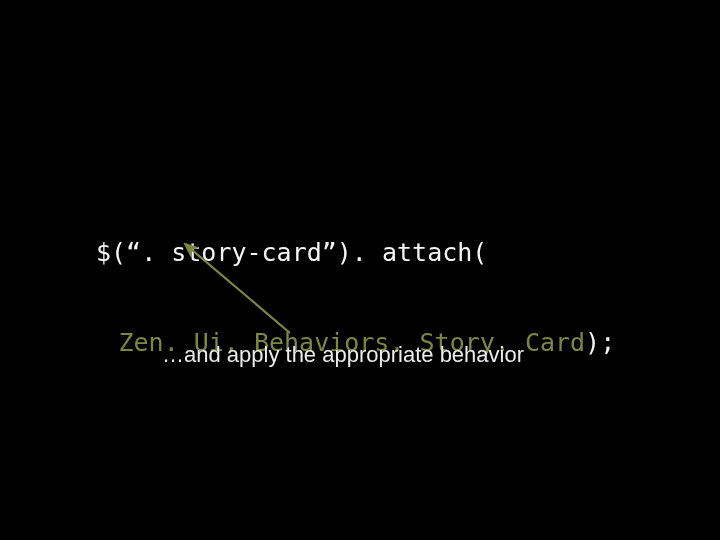 This screenshot has height=540, width=720. I want to click on code-tail: );, so click(600, 342).